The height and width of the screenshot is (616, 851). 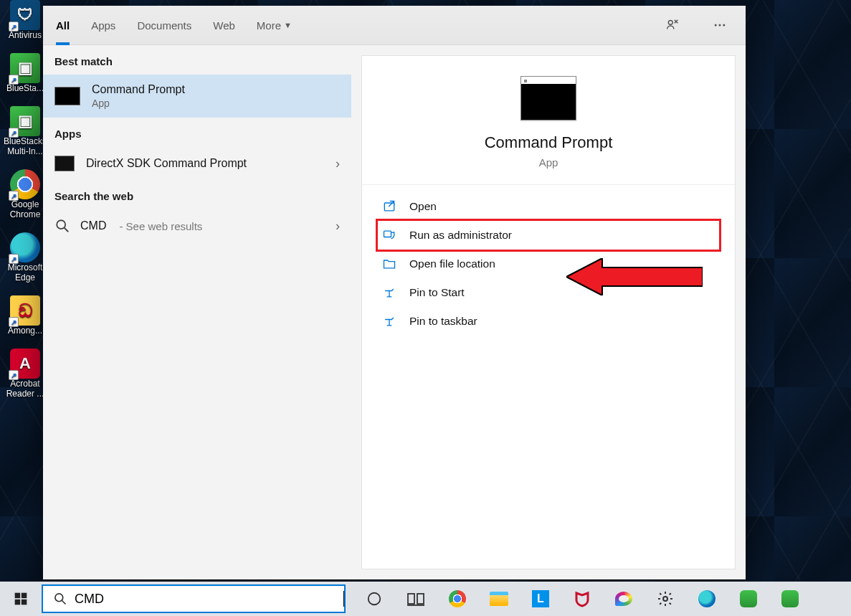 I want to click on open-icon, so click(x=389, y=207).